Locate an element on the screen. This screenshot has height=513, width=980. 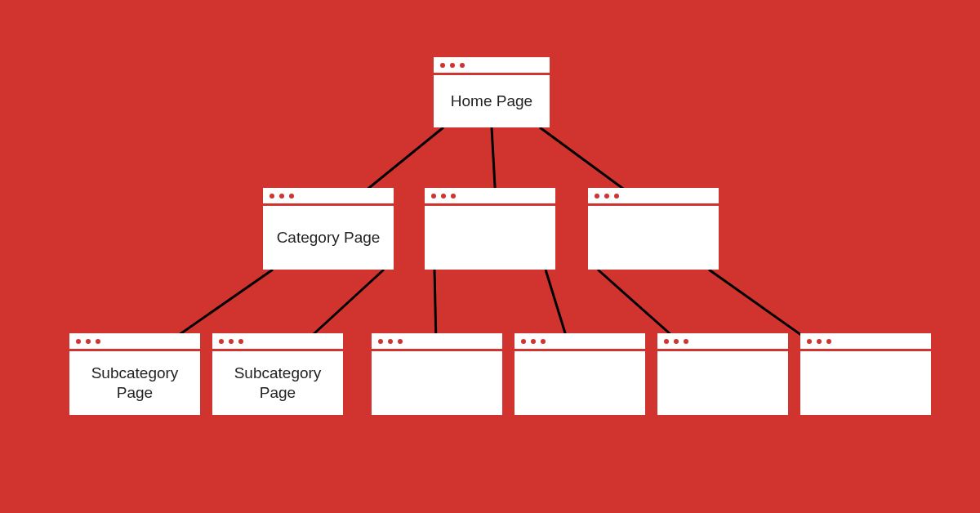
page-node-cat3 is located at coordinates (653, 229).